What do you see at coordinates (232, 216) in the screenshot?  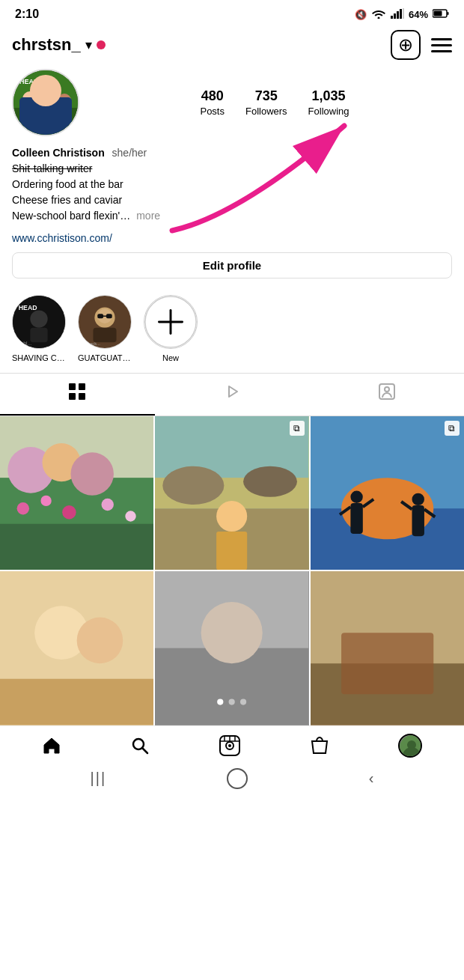 I see `bio-line4: New-school bard flexin'… more` at bounding box center [232, 216].